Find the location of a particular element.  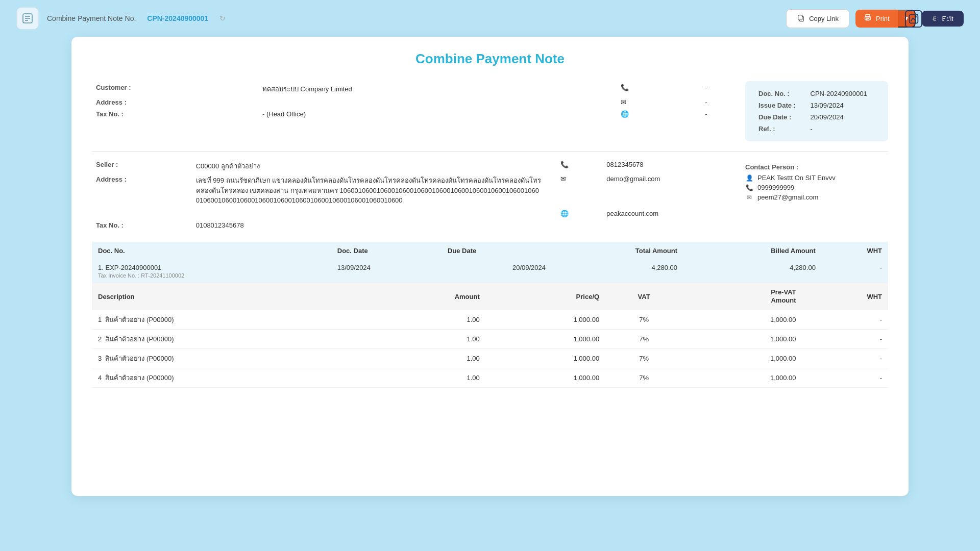

item-row: 2 สินค้าตัวอย่าง (P00000) 1.00 1,000.00 … is located at coordinates (490, 339).